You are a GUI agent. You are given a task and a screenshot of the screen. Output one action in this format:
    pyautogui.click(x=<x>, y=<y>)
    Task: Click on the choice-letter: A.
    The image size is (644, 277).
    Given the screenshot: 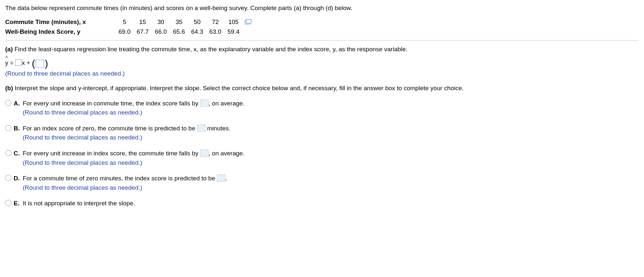 What is the action you would take?
    pyautogui.click(x=18, y=103)
    